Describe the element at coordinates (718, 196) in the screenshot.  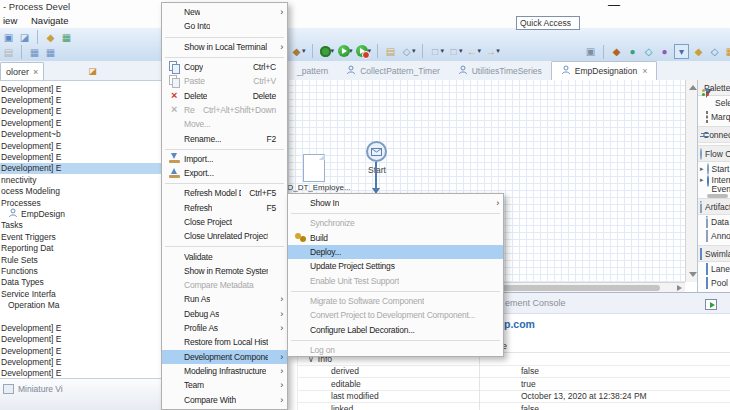
I see `palette-scroll-pill` at that location.